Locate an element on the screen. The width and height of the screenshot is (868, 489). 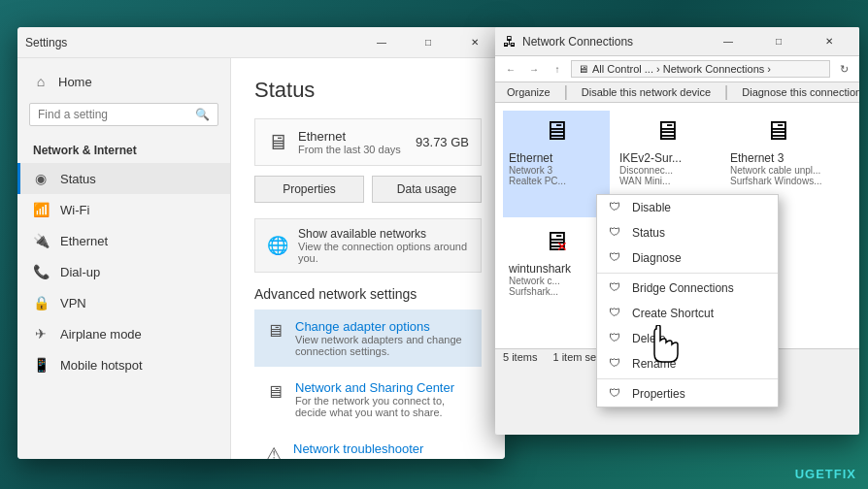
sidebar-item-airplane: ✈ Airplane mode is located at coordinates (124, 334).